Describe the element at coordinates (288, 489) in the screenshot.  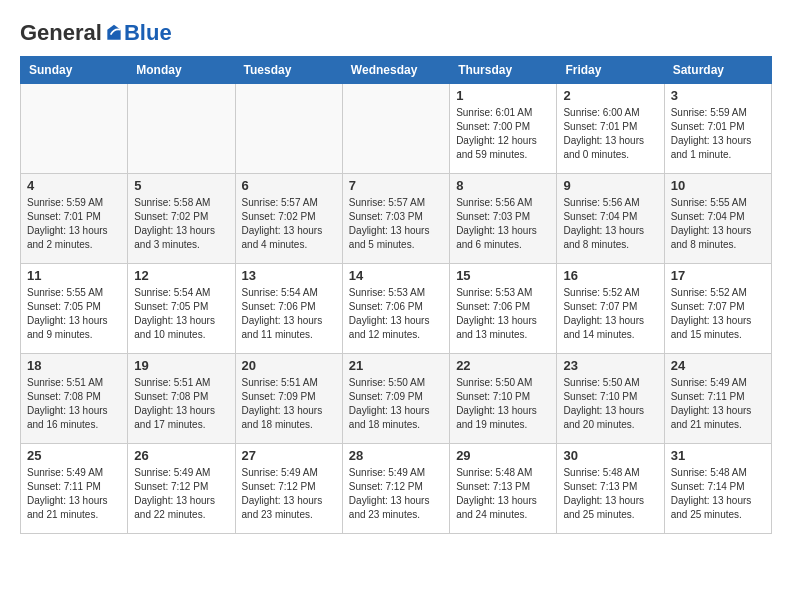
I see `calendar-cell: 27Sunrise: 5:49 AM Sunset: 7:12 PM Dayli…` at that location.